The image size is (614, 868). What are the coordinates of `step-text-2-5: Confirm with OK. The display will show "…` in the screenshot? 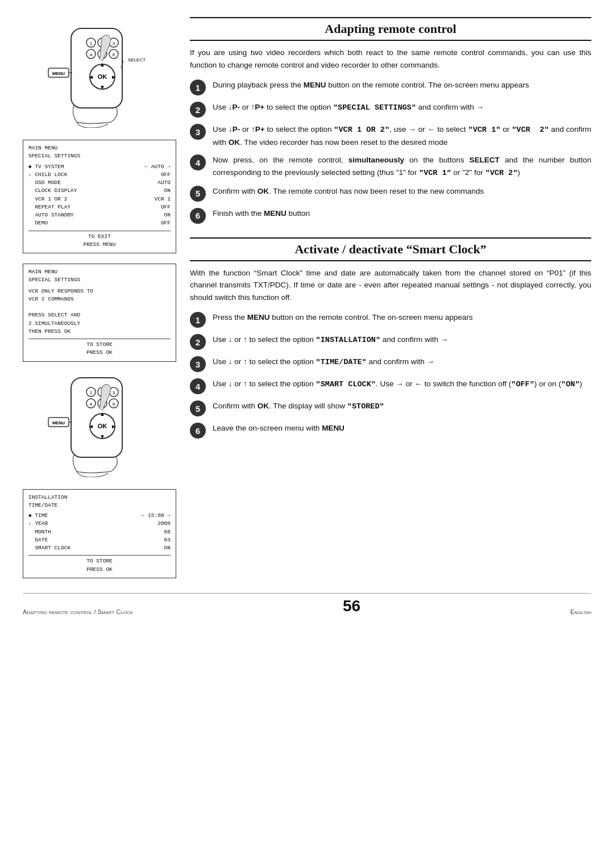 It's located at (402, 407).